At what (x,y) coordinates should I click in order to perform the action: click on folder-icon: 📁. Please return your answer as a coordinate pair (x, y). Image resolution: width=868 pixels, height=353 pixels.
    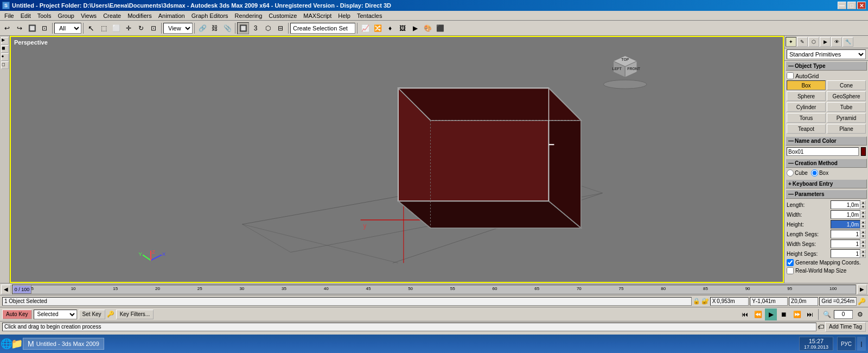
    Looking at the image, I should click on (17, 344).